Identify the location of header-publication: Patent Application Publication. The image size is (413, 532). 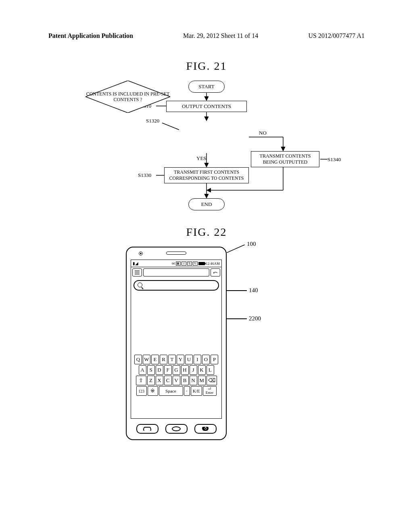
(91, 36).